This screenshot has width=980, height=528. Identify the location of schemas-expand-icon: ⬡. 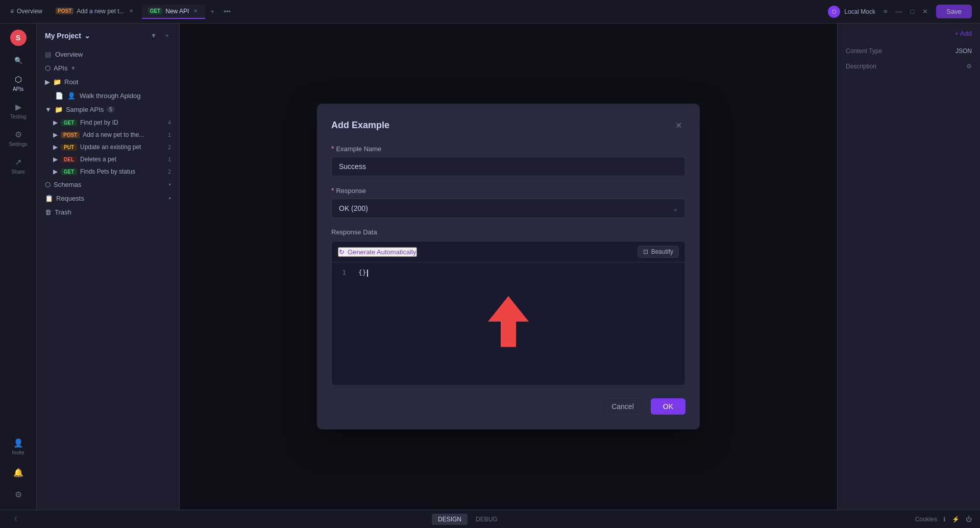
(48, 185).